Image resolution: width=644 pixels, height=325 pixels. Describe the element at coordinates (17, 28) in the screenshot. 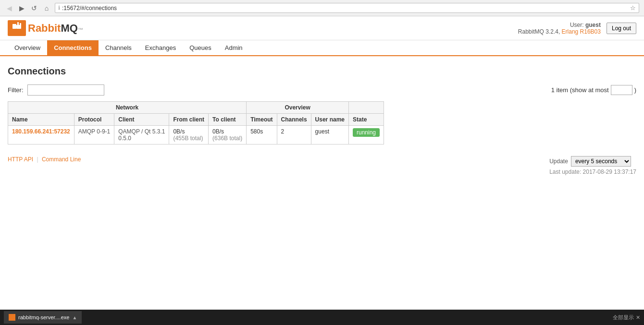

I see `logo-icon` at that location.